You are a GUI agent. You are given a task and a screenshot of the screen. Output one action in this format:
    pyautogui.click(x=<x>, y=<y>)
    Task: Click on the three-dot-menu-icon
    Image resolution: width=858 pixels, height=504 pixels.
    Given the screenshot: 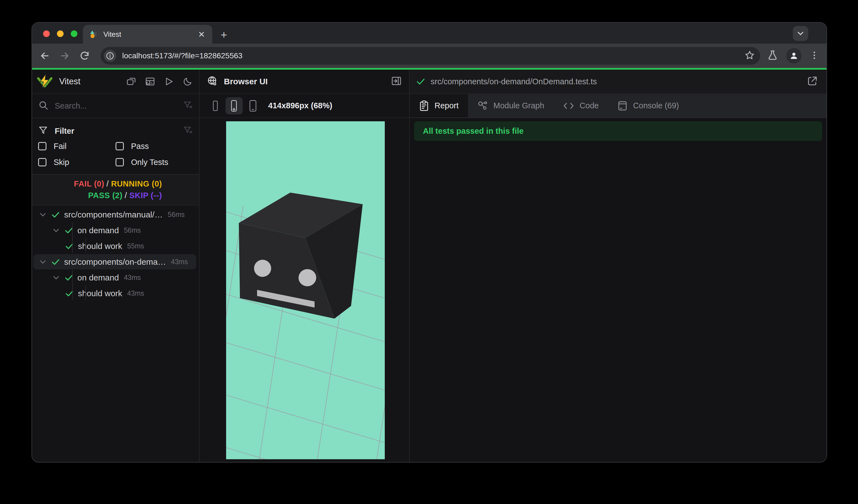 What is the action you would take?
    pyautogui.click(x=814, y=55)
    